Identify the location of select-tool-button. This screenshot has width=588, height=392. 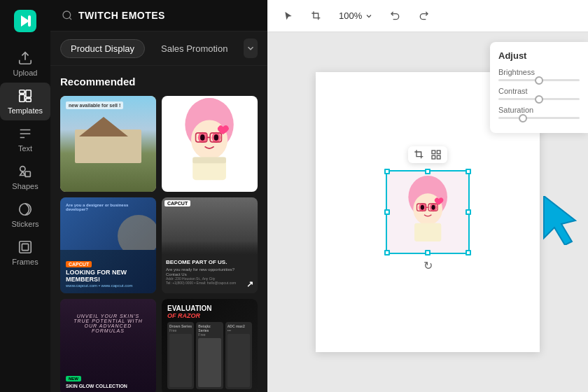
(288, 16).